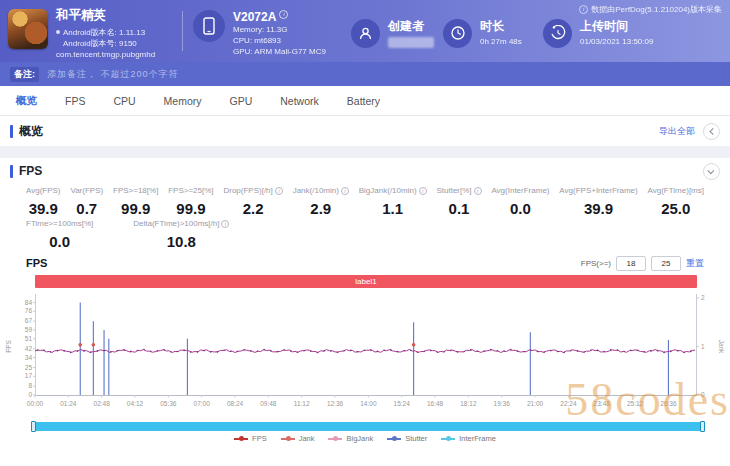  I want to click on device-model: V2072A, so click(254, 17).